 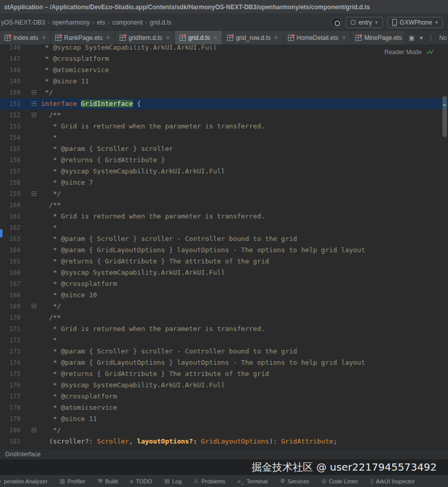 I want to click on code-line: 179 * @since 11, so click(x=224, y=419).